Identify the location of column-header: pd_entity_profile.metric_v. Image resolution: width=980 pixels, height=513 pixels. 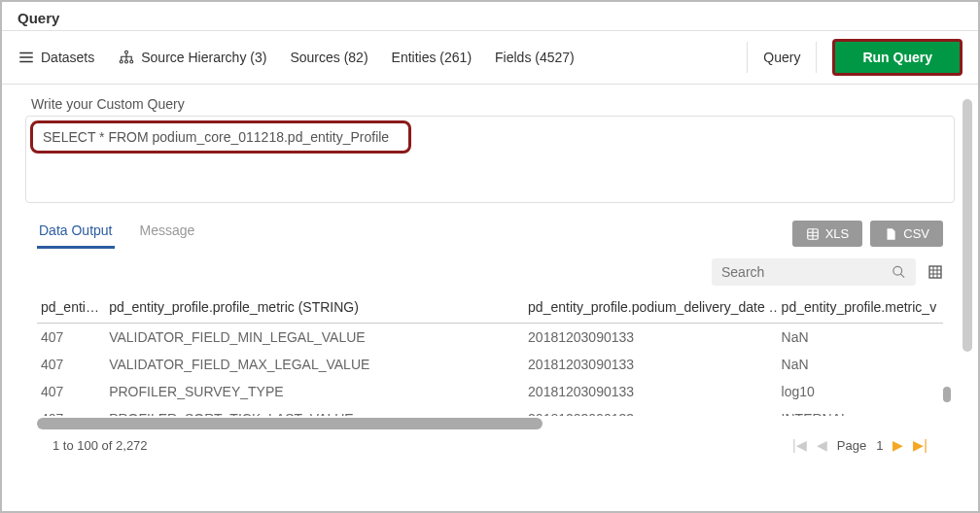
(860, 307).